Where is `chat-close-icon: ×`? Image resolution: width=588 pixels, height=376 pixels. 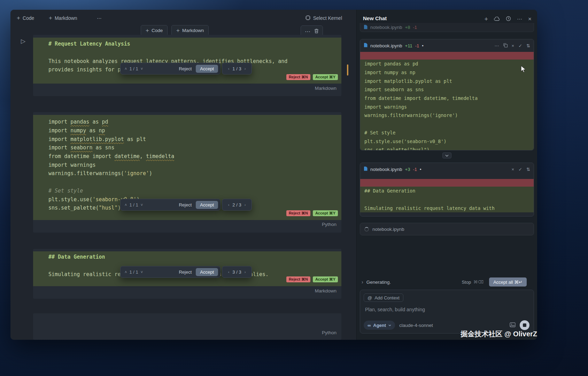
chat-close-icon: × is located at coordinates (530, 19).